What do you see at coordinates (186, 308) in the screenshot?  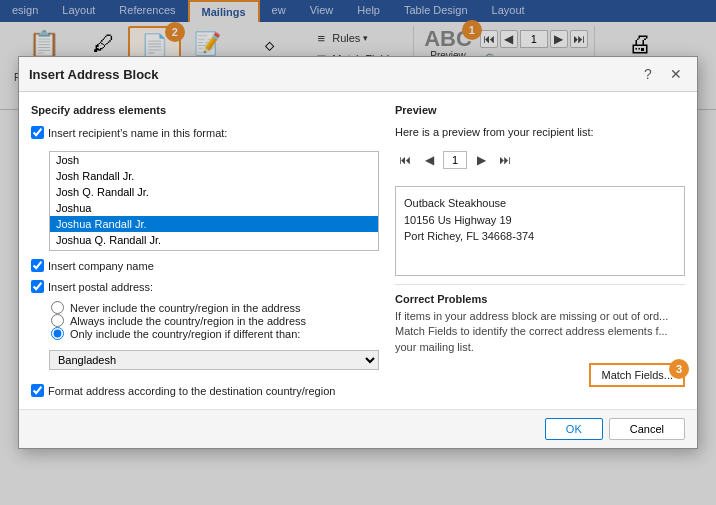 I see `label-never: Never include the country/region in the …` at bounding box center [186, 308].